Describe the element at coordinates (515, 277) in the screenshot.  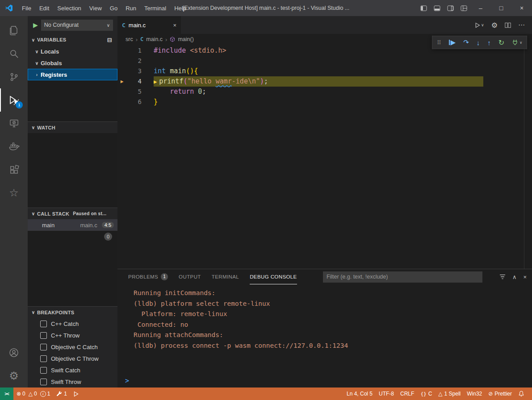
I see `maximize-panel-icon: ∧` at that location.